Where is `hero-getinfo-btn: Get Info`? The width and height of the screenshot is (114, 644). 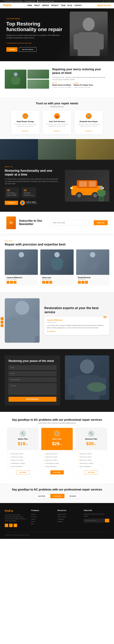
hero-getinfo-btn: Get Info is located at coordinates (12, 50).